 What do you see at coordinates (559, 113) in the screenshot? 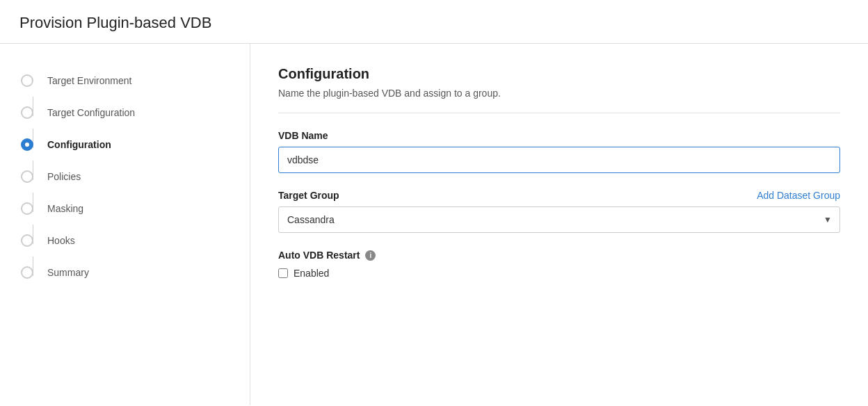
I see `divider` at bounding box center [559, 113].